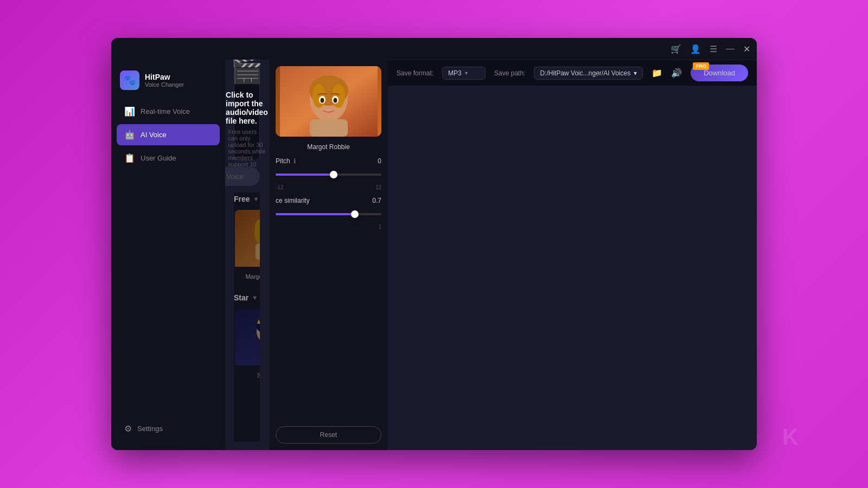  I want to click on star-section-header: Star ▼, so click(247, 298).